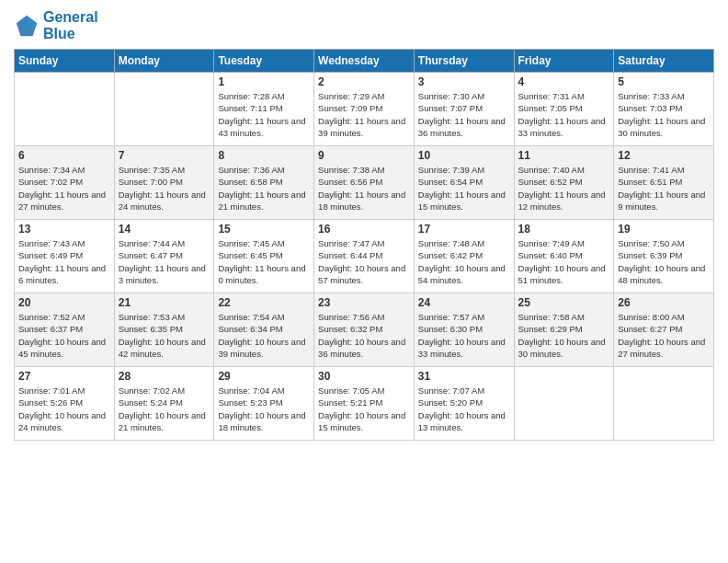  What do you see at coordinates (364, 404) in the screenshot?
I see `calendar-cell: 30Sunrise: 7:05 AM Sunset: 5:21 PM Dayli…` at bounding box center [364, 404].